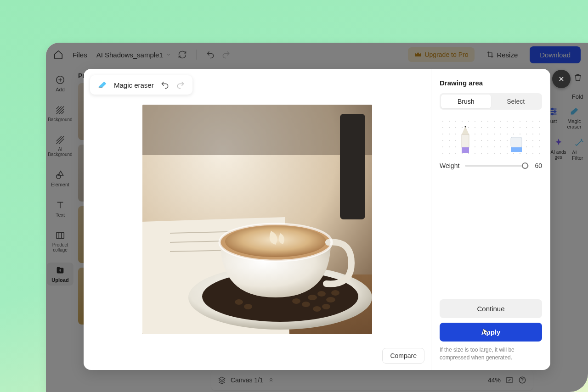 This screenshot has width=588, height=392. I want to click on tool-header: Magic eraser, so click(141, 85).